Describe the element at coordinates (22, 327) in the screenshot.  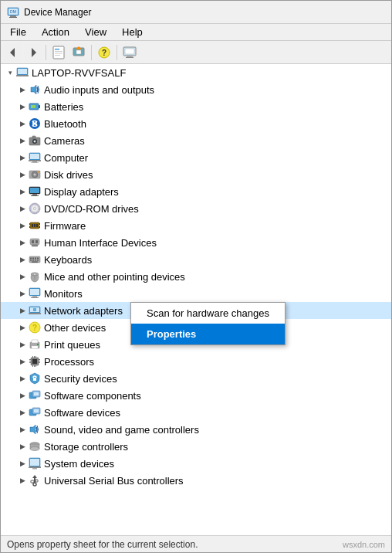
I see `expand-icon-other: ▶` at that location.